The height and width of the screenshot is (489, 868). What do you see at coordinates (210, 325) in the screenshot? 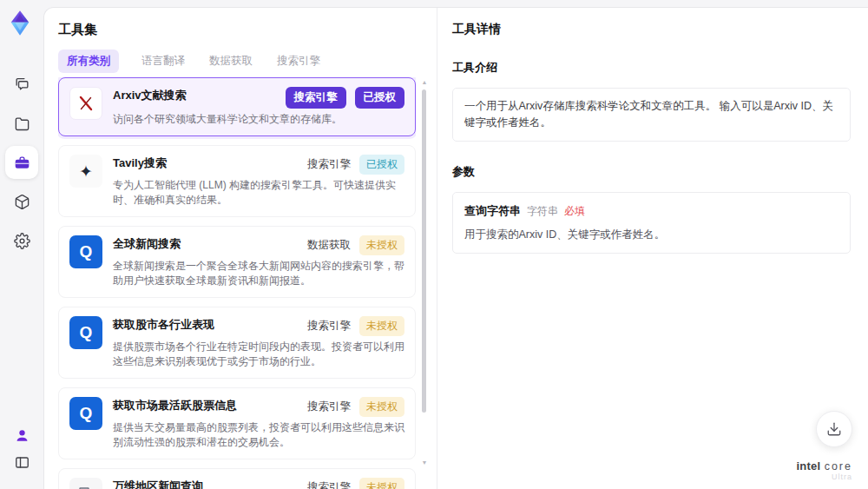
I see `tool-title: 获取股市各行业表现` at bounding box center [210, 325].